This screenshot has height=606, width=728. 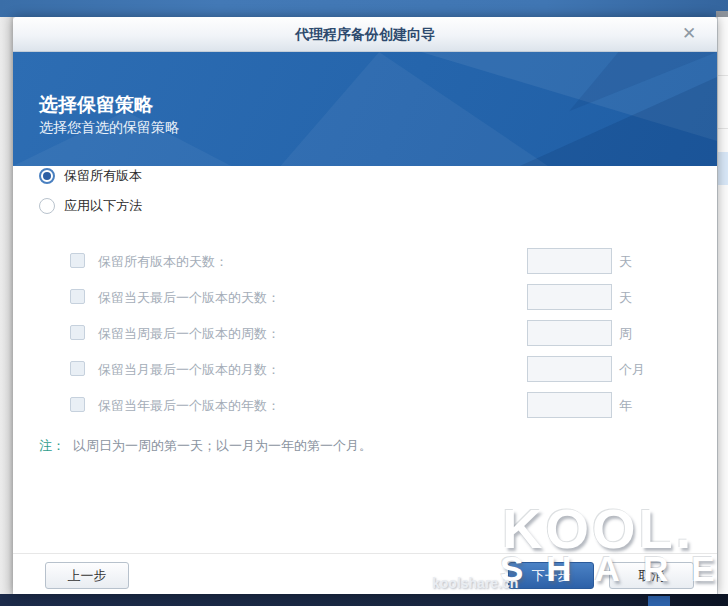 I want to click on unit-label: 周, so click(x=626, y=334).